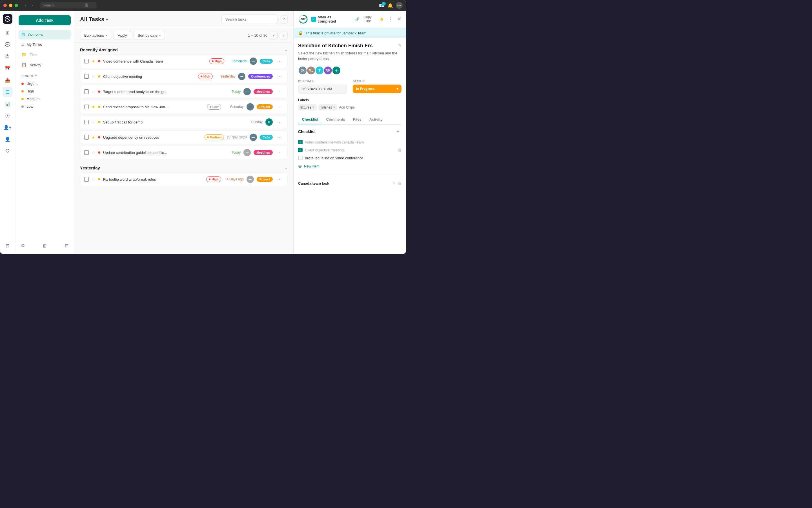 This screenshot has width=812, height=508. I want to click on iconbar-inbox: 📥, so click(8, 80).